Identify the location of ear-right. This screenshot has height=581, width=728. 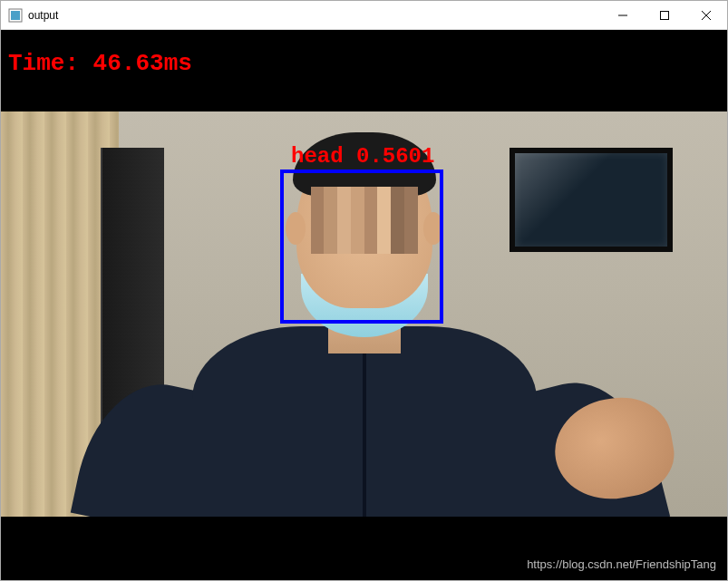
(433, 228).